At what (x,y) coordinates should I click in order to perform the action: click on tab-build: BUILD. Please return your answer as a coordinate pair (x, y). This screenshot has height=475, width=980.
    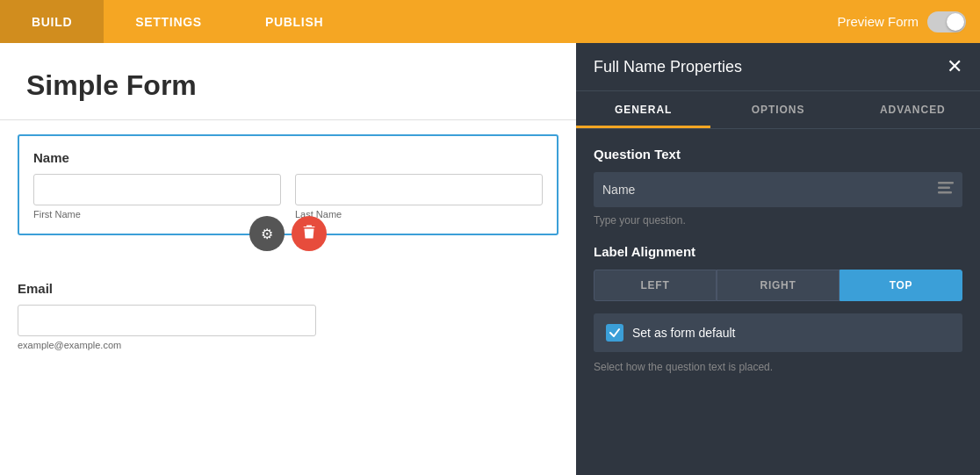
    Looking at the image, I should click on (52, 21).